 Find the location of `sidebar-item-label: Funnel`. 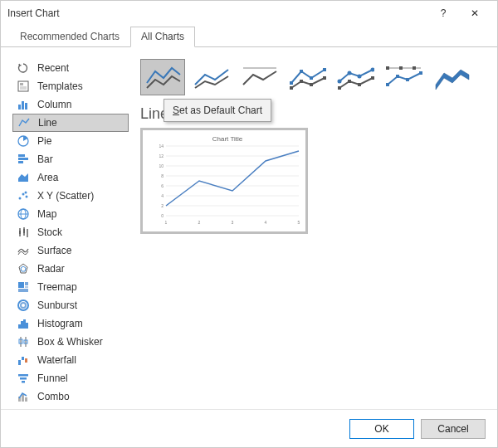

sidebar-item-label: Funnel is located at coordinates (53, 378).